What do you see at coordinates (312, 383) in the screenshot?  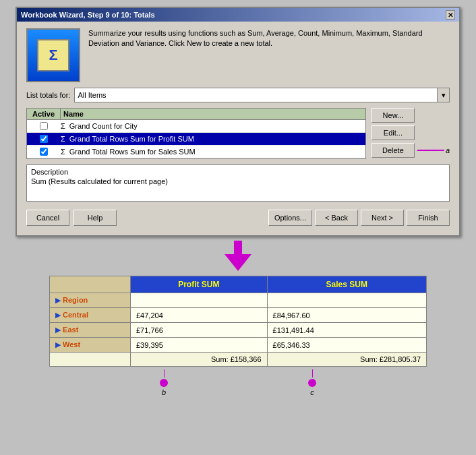 I see `annotation-c-container: c` at bounding box center [312, 383].